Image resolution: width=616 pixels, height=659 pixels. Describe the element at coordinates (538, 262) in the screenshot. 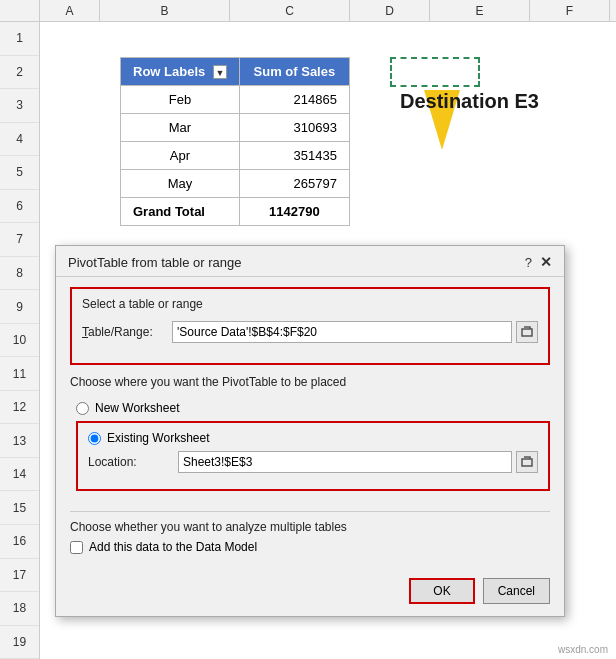

I see `dialog-controls: ? ✕` at that location.